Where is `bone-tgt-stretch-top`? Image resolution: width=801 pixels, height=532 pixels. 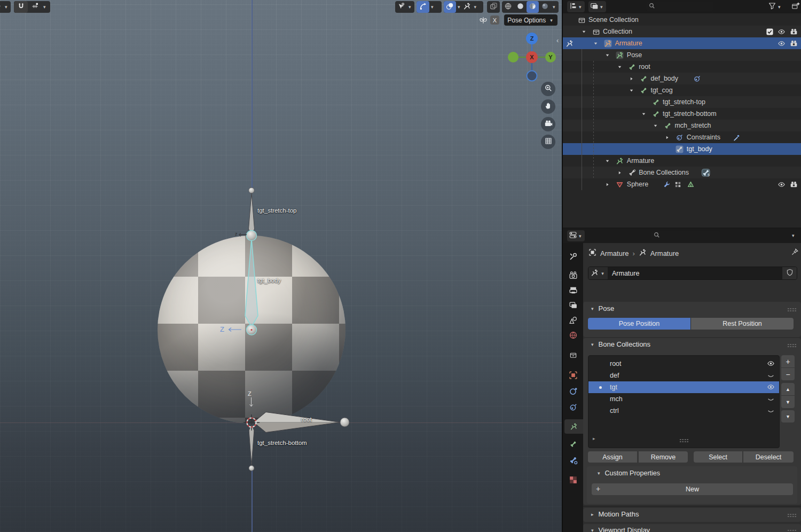 bone-tgt-stretch-top is located at coordinates (252, 214).